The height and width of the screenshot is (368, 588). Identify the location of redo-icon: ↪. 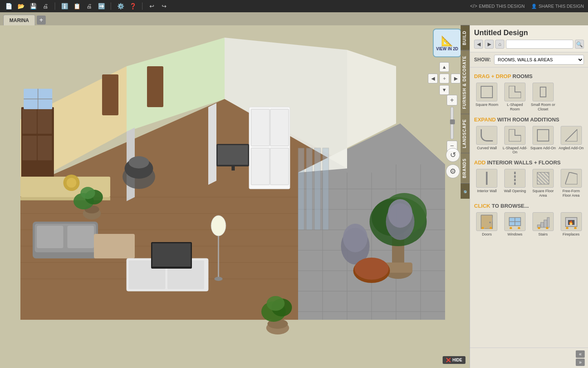
(164, 6).